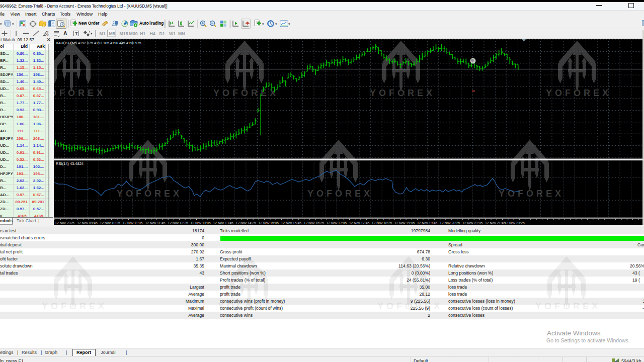 This screenshot has width=644, height=362. I want to click on svg-text: 12 Nov 09:45, so click(88, 223).